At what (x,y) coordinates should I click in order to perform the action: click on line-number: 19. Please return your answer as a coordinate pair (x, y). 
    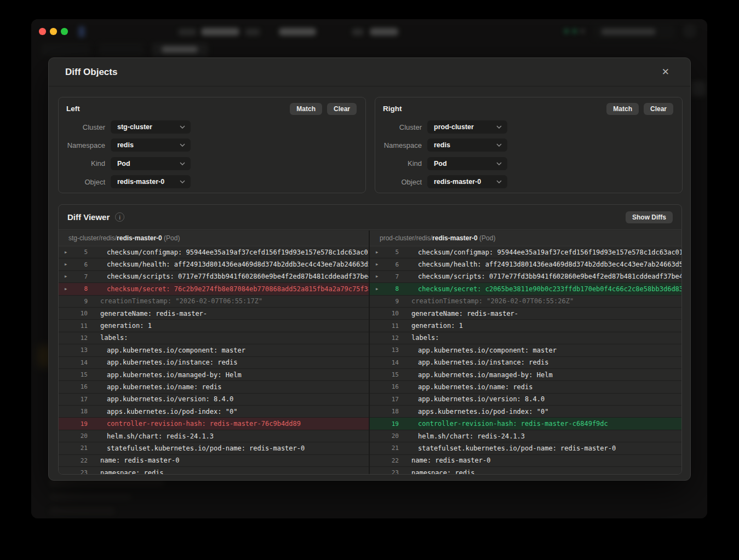
    Looking at the image, I should click on (80, 424).